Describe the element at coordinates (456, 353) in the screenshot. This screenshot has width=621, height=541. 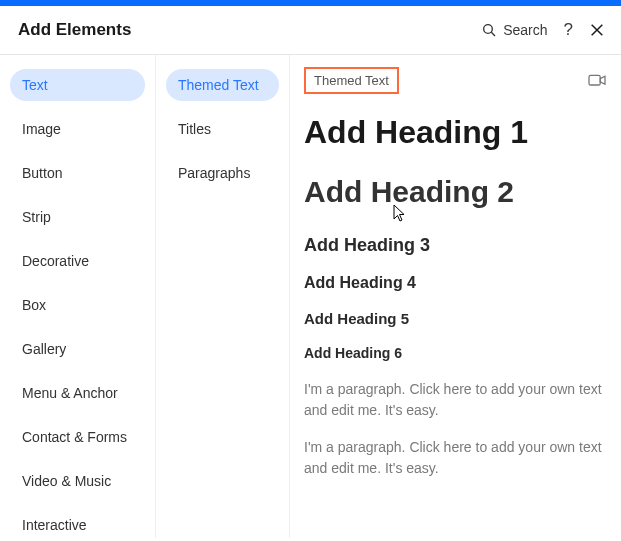
I see `element-heading-6: Add Heading 6` at that location.